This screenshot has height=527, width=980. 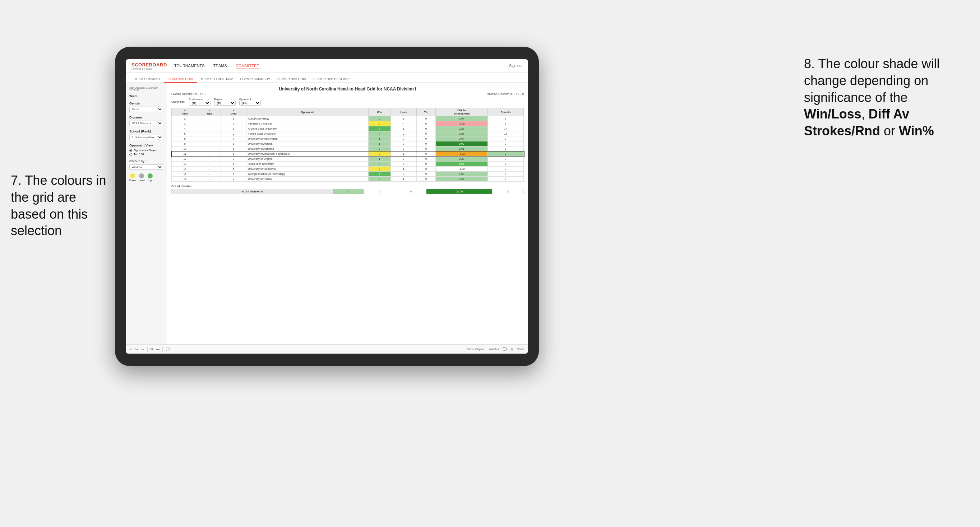 I want to click on cell-diff: 3.67, so click(x=461, y=139).